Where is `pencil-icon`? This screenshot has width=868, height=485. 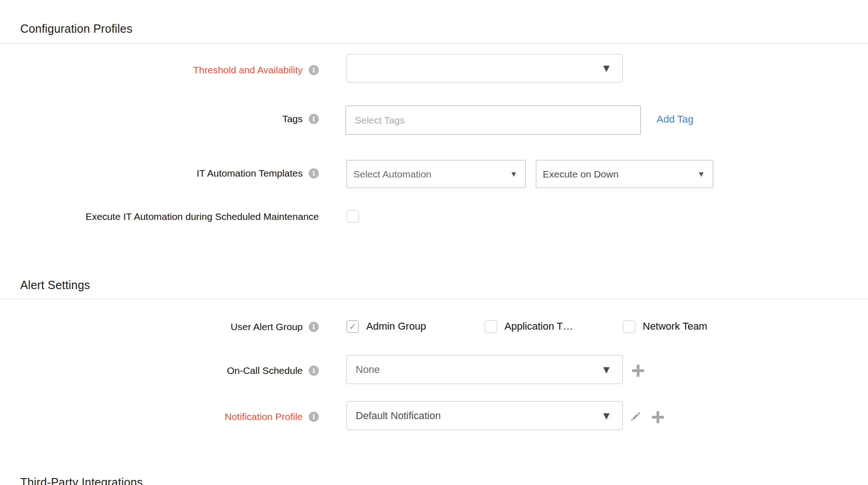 pencil-icon is located at coordinates (636, 417).